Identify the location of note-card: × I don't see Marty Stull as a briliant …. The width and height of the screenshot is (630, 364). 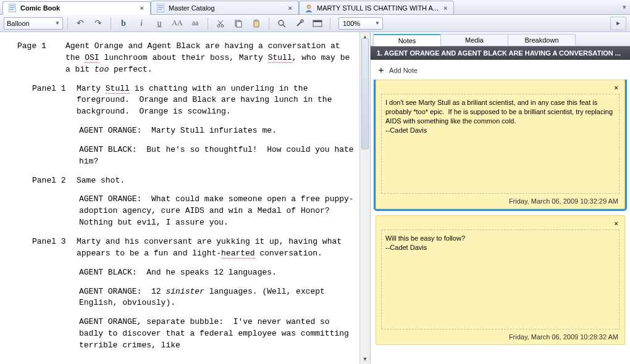
(500, 144).